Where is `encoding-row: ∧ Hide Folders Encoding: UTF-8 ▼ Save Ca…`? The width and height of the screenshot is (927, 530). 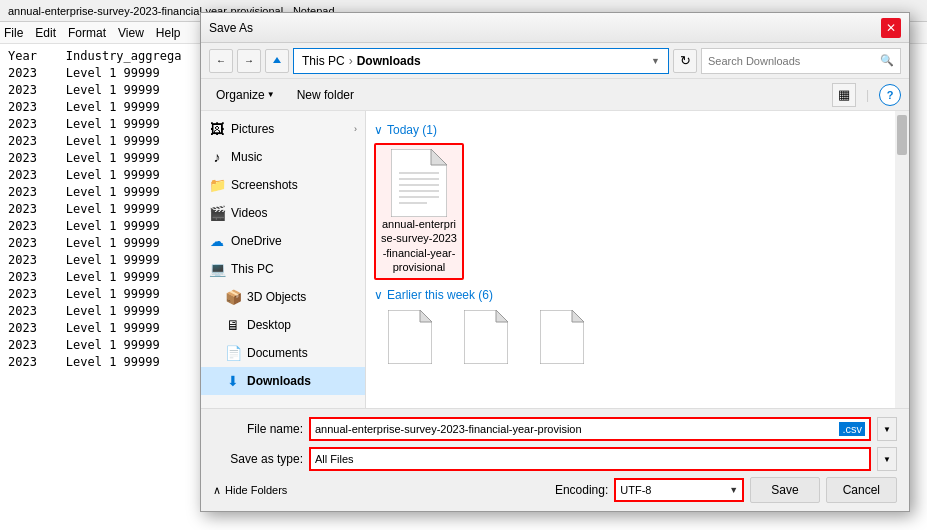 encoding-row: ∧ Hide Folders Encoding: UTF-8 ▼ Save Ca… is located at coordinates (555, 490).